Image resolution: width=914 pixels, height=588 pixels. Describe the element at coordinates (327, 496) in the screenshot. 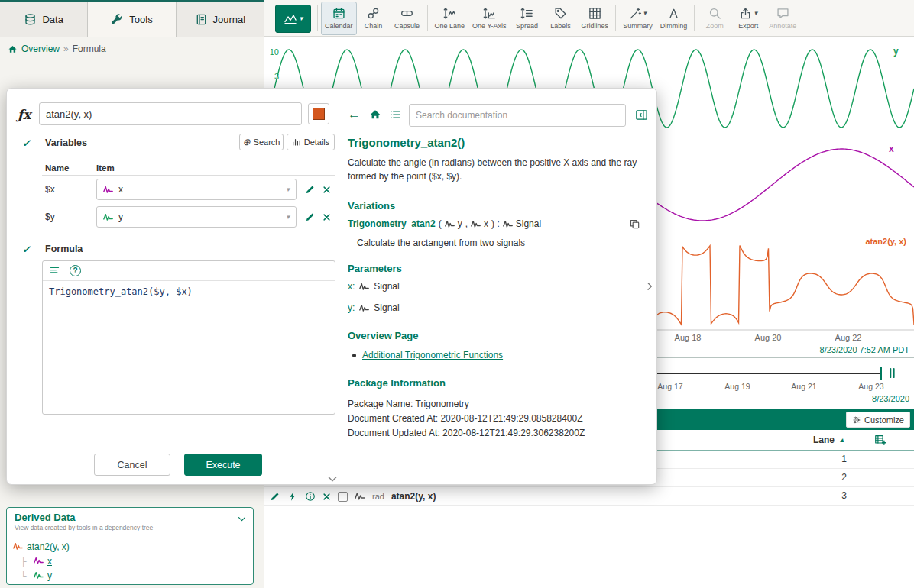

I see `remove-icon` at that location.